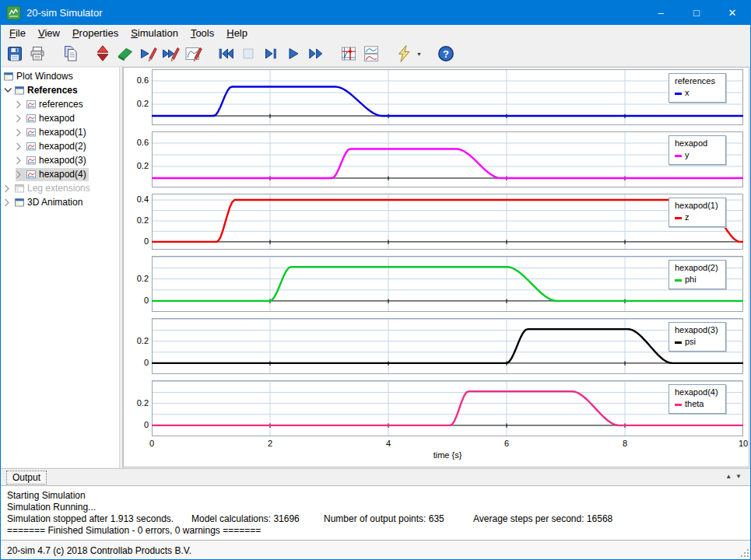  I want to click on output-tab: Output, so click(26, 478).